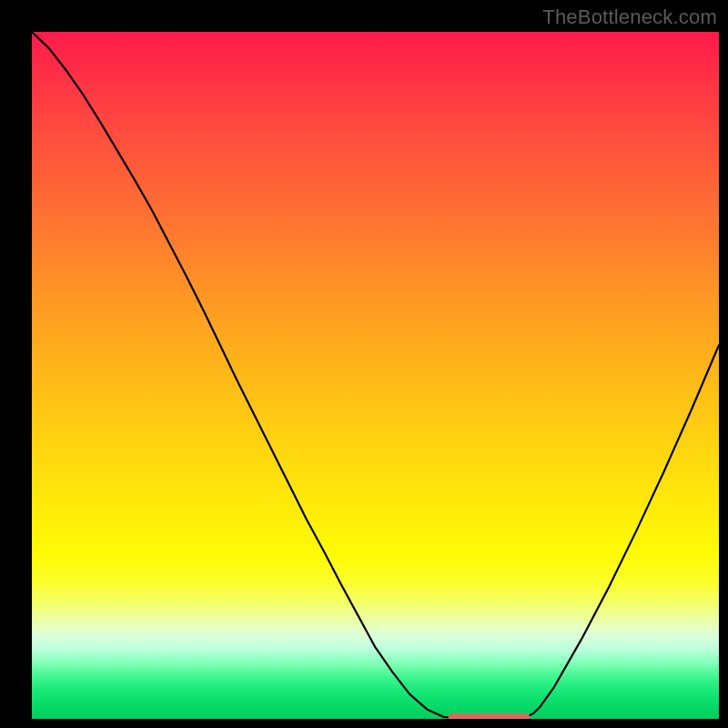 The image size is (728, 728). What do you see at coordinates (630, 17) in the screenshot?
I see `watermark-text: TheBottleneck.com` at bounding box center [630, 17].